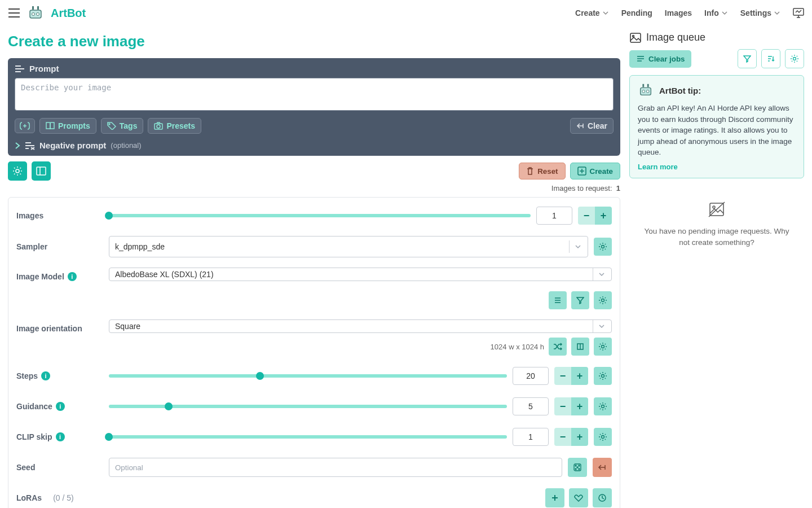 The height and width of the screenshot is (508, 812). I want to click on clear-prompt-button: Clear, so click(592, 126).